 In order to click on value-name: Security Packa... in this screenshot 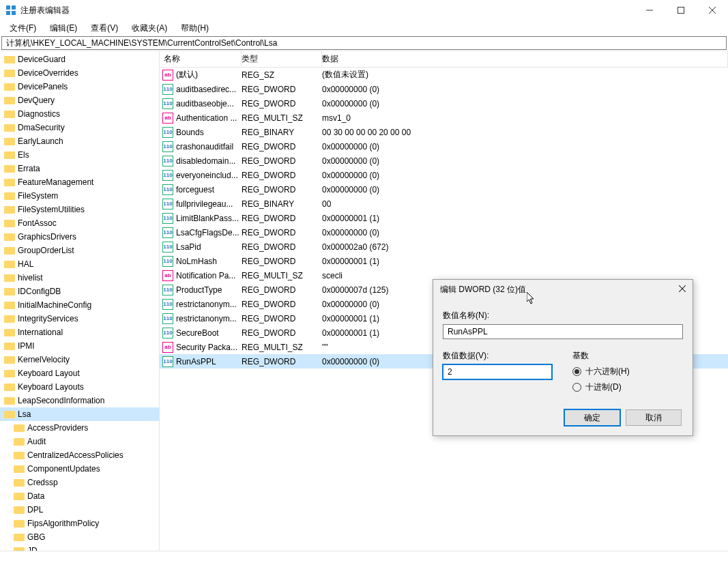, I will do `click(207, 347)`.